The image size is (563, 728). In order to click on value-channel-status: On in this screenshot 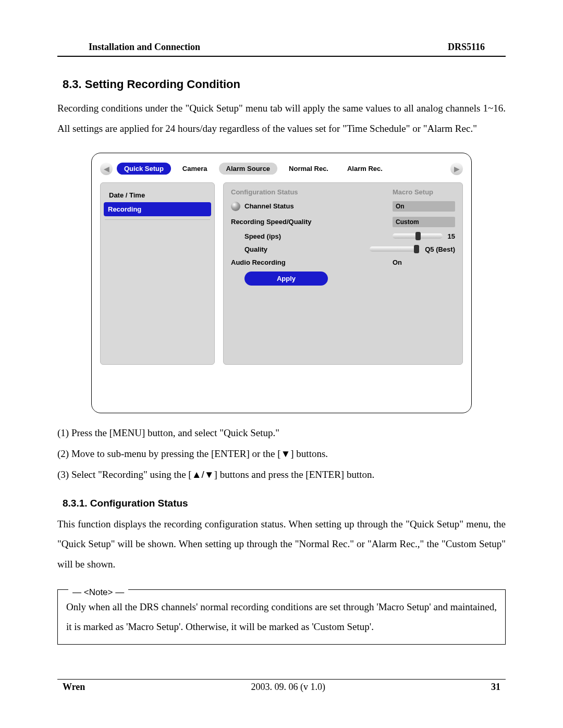, I will do `click(424, 206)`.